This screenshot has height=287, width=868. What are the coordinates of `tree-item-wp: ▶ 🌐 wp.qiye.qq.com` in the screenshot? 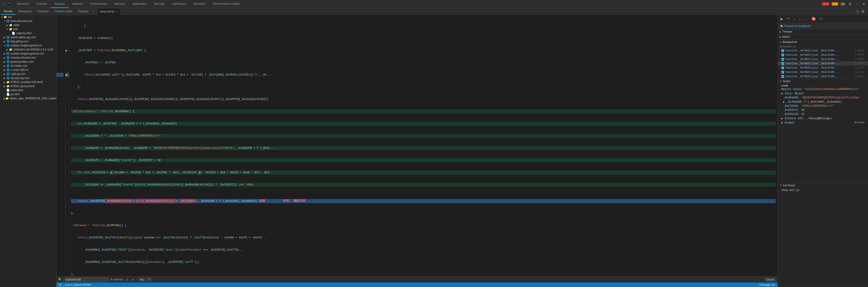 It's located at (28, 78).